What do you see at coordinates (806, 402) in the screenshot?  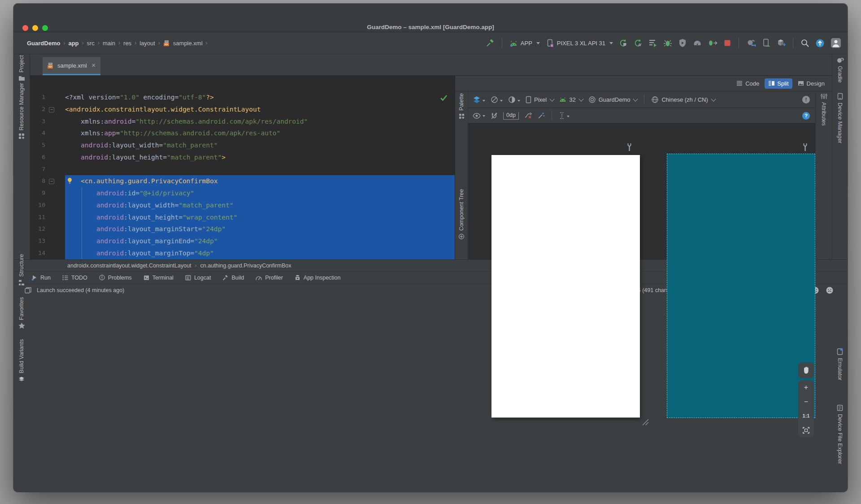 I see `zoom-out-button: −` at bounding box center [806, 402].